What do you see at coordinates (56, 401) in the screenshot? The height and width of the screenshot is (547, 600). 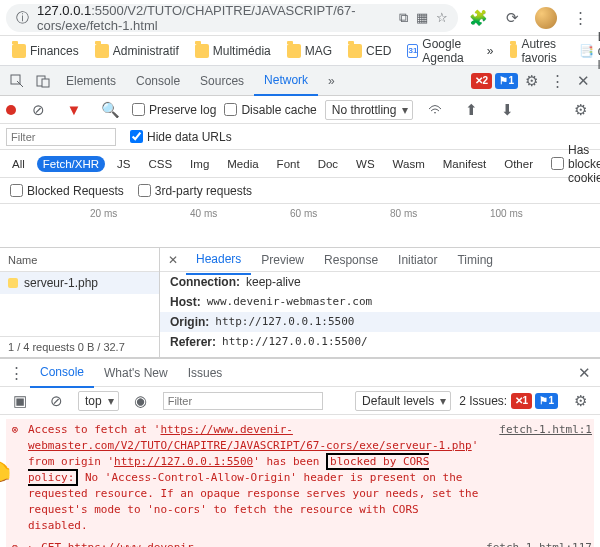 I see `console-clear-icon: ⊘` at bounding box center [56, 401].